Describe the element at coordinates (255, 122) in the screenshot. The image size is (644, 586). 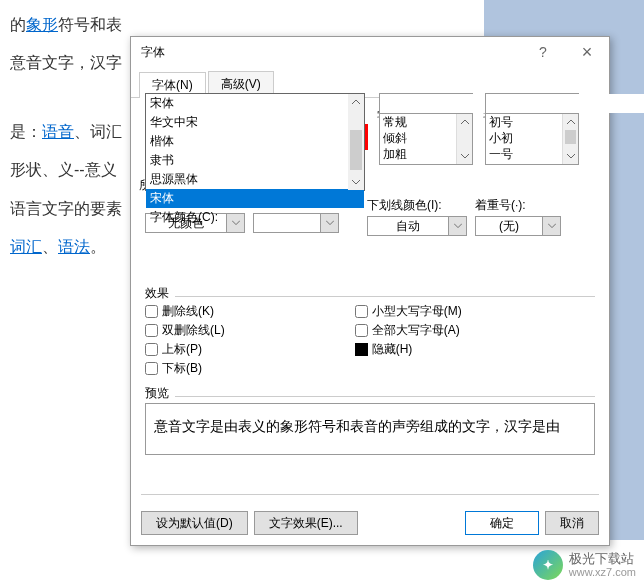
I see `font-option: 华文中宋` at that location.